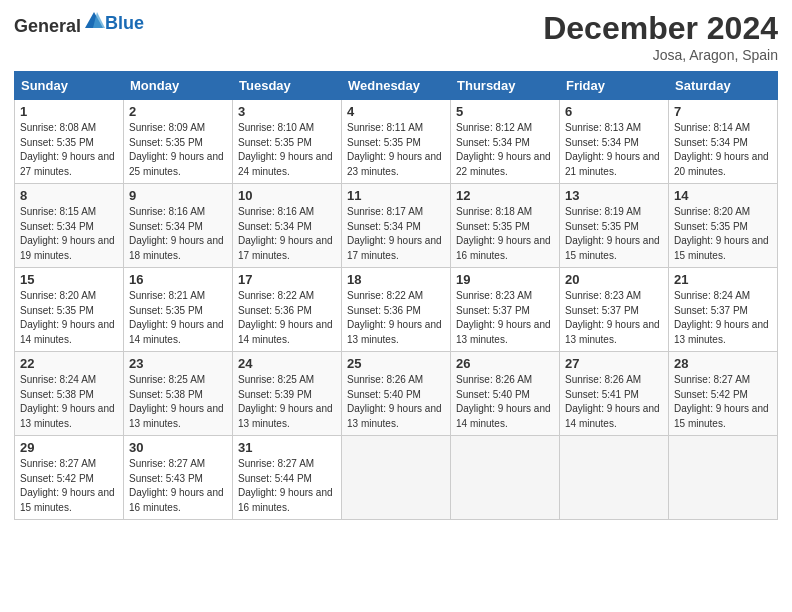 The height and width of the screenshot is (612, 792). I want to click on logo-blue: Blue, so click(124, 24).